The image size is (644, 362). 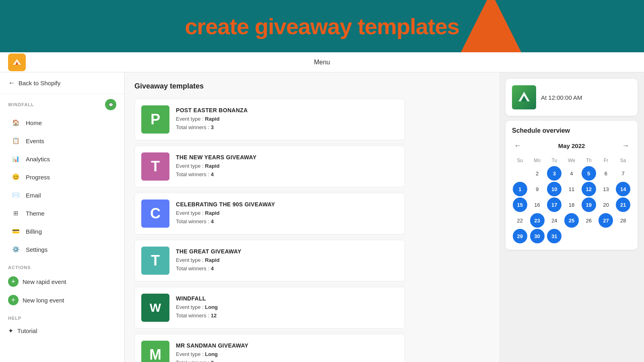 What do you see at coordinates (270, 261) in the screenshot?
I see `template-card-great-giveaway: T THE GREAT GIVEAWAY Event type : Rapid …` at bounding box center [270, 261].